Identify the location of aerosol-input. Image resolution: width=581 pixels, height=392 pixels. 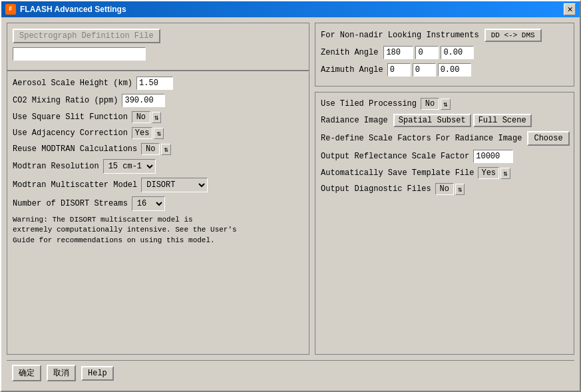
(154, 83).